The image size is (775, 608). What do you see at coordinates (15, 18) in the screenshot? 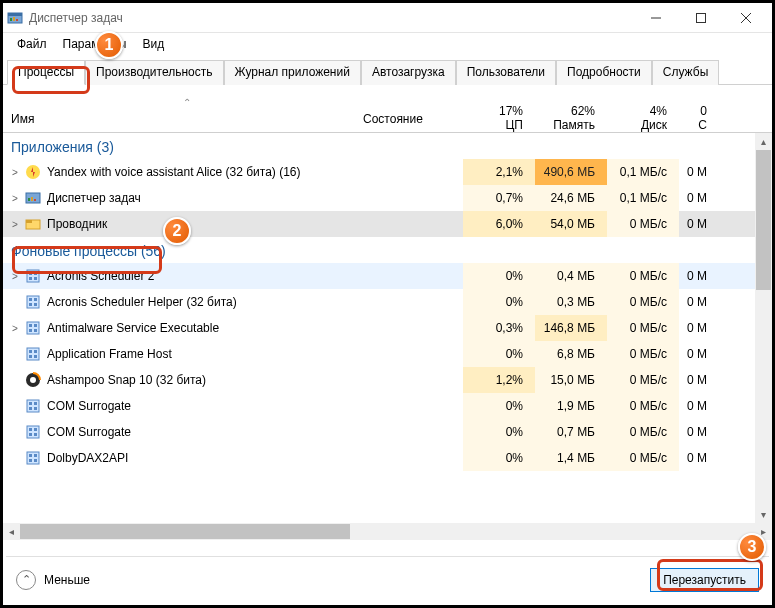
I see `app-icon` at bounding box center [15, 18].